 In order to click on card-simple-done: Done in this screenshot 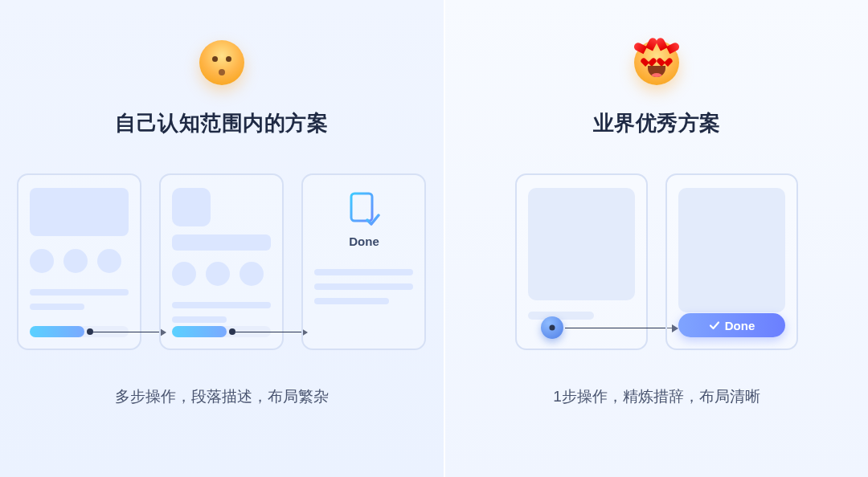, I will do `click(731, 262)`.